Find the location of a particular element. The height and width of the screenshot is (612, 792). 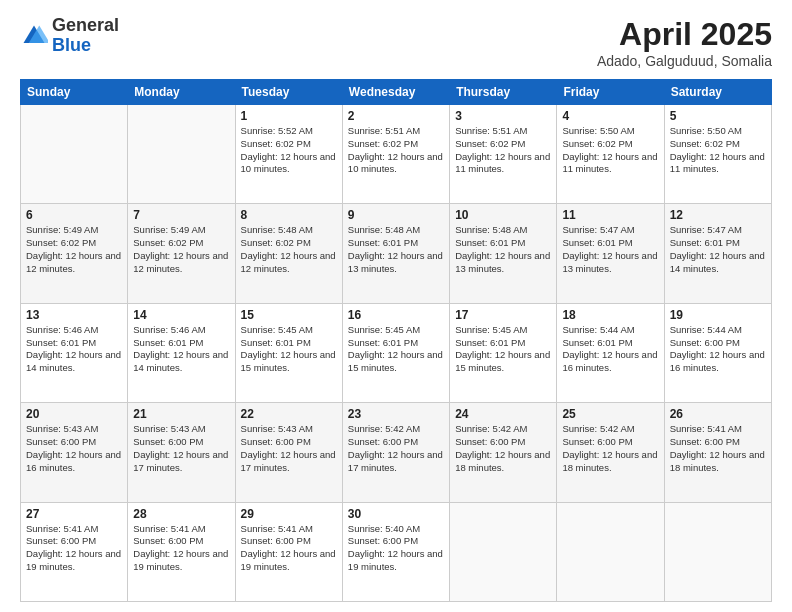

logo-general-text: General is located at coordinates (86, 25).